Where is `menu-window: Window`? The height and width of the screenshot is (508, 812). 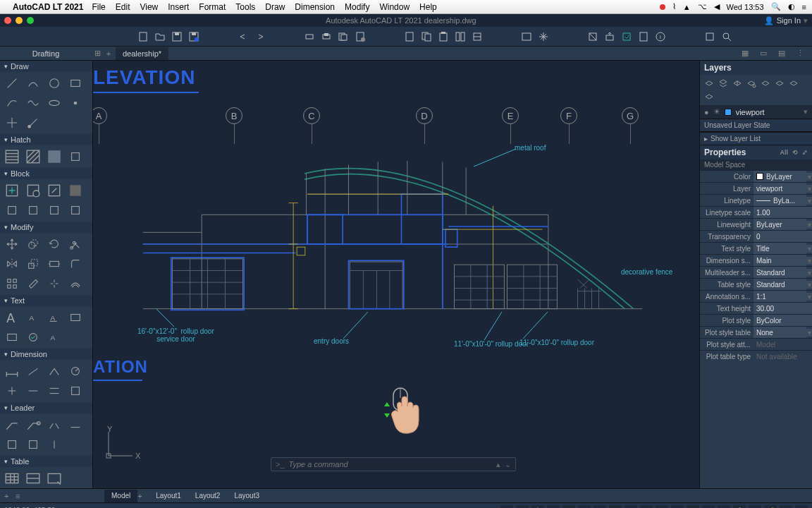
menu-window: Window is located at coordinates (395, 7).